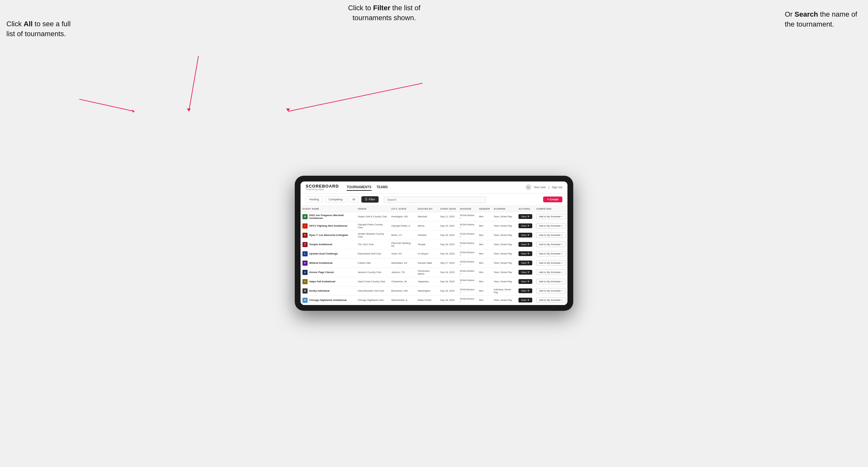 Image resolution: width=868 pixels, height=467 pixels. Describe the element at coordinates (553, 199) in the screenshot. I see `create-button: + Create` at that location.